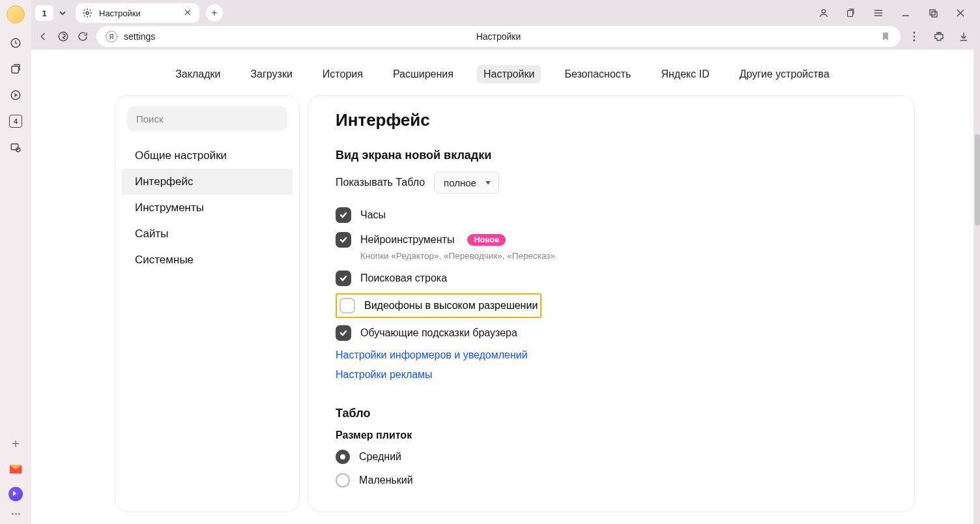 This screenshot has height=524, width=980. Describe the element at coordinates (611, 215) in the screenshot. I see `check-clock: Часы` at that location.